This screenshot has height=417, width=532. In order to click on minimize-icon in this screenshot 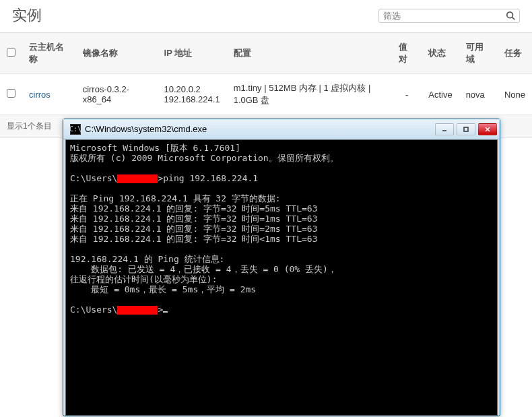, I will do `click(444, 129)`.